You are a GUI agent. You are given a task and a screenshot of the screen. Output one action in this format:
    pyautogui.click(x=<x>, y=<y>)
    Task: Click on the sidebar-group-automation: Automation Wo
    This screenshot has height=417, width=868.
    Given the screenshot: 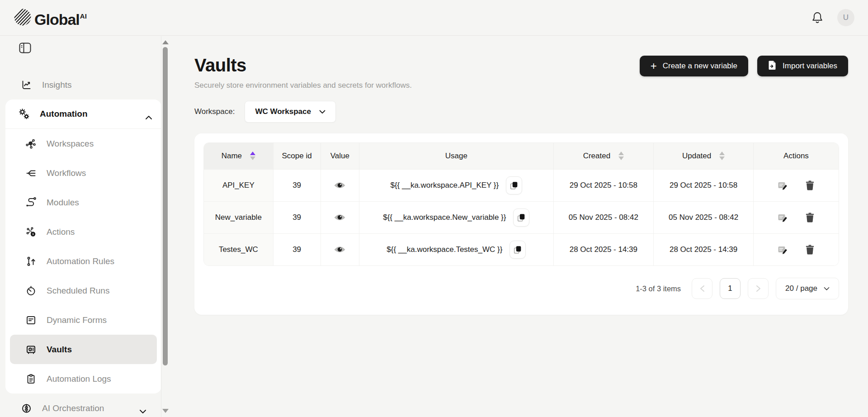 What is the action you would take?
    pyautogui.click(x=83, y=246)
    